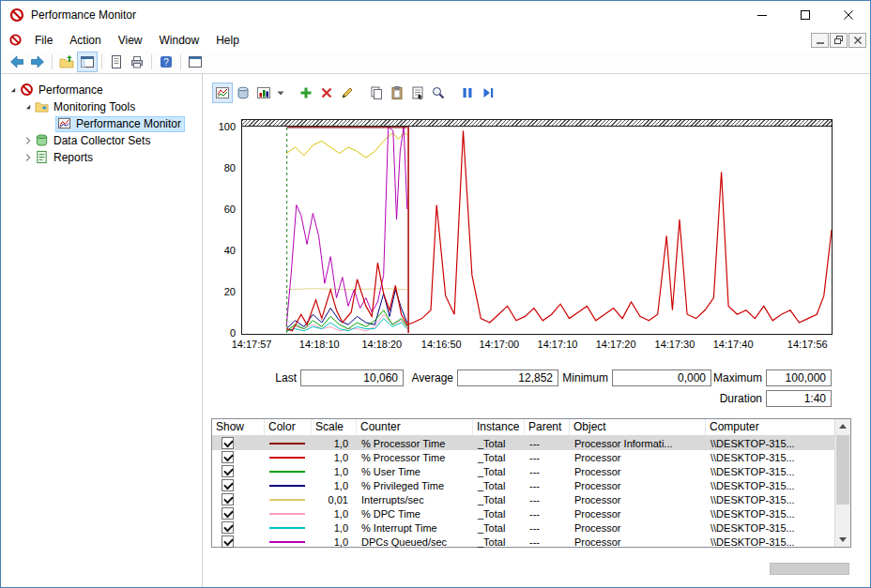 The width and height of the screenshot is (871, 588). I want to click on scrollbar-thumb, so click(843, 470).